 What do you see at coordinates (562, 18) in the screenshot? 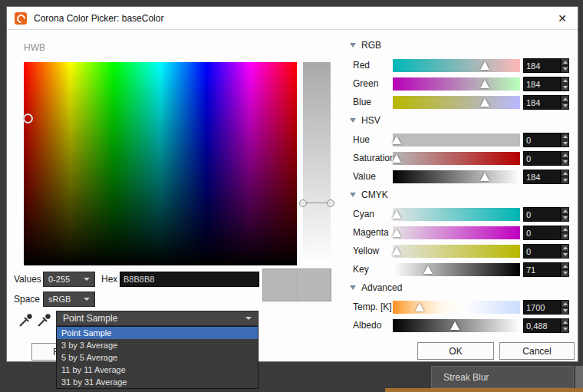
I see `close-icon: ✕` at bounding box center [562, 18].